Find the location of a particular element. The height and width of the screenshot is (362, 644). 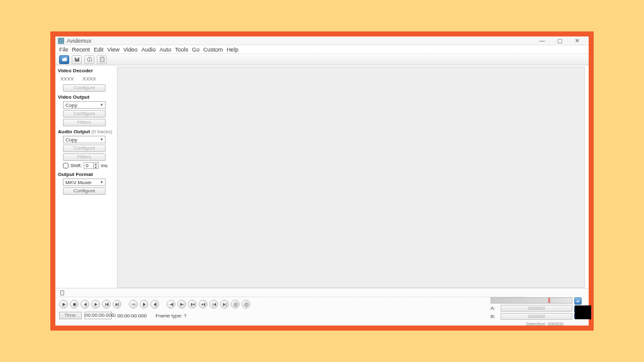

info-button is located at coordinates (89, 60).